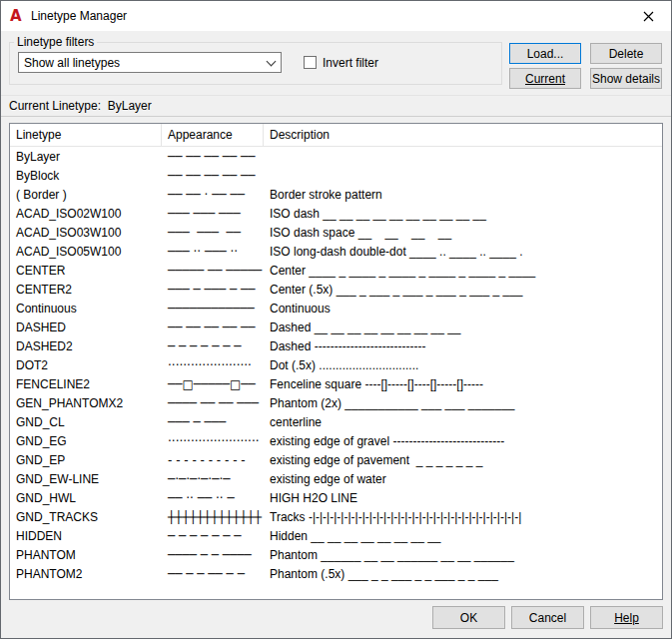 The height and width of the screenshot is (639, 672). Describe the element at coordinates (545, 54) in the screenshot. I see `load-button: Load...` at that location.